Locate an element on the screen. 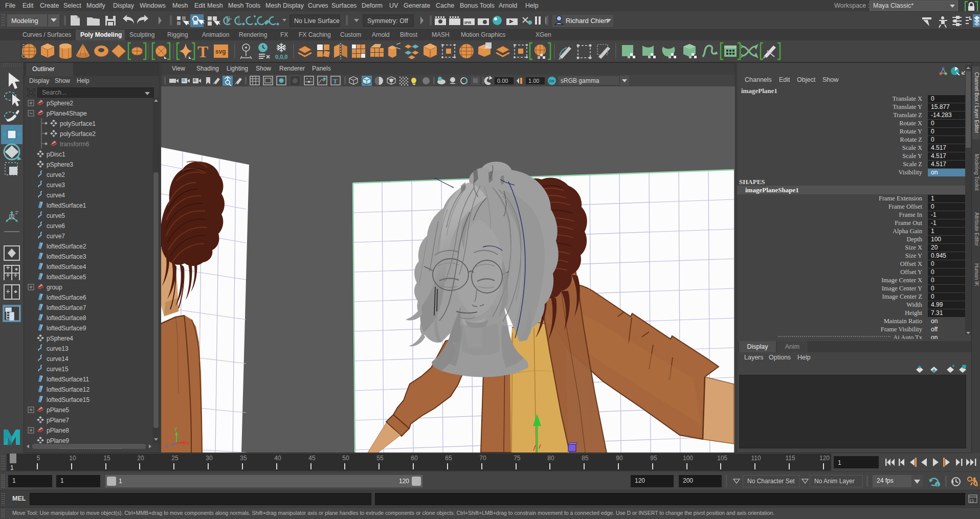  svg-text: 0,0,0 is located at coordinates (281, 57).